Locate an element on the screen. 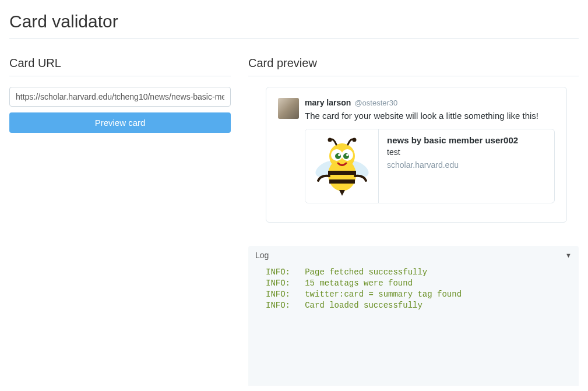  log-line: INFO: twitter:card = summary tag found is located at coordinates (418, 295).